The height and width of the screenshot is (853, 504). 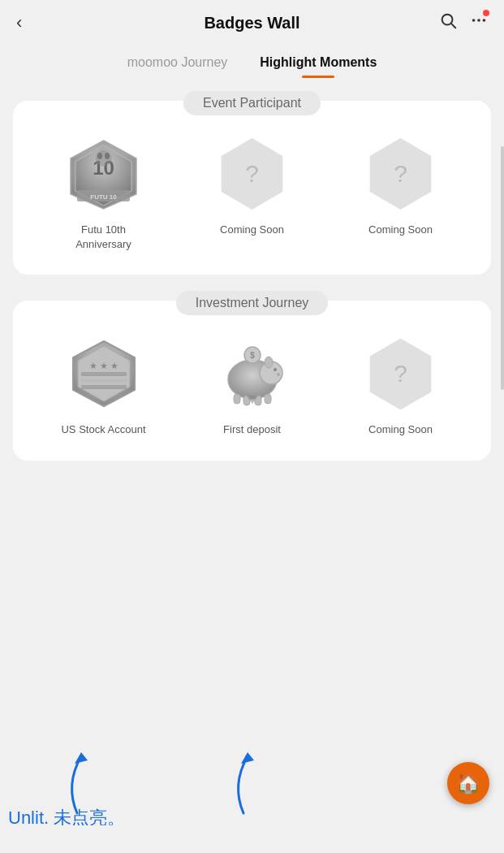 What do you see at coordinates (252, 230) in the screenshot?
I see `badge-label-coming-soon-1: Coming Soon` at bounding box center [252, 230].